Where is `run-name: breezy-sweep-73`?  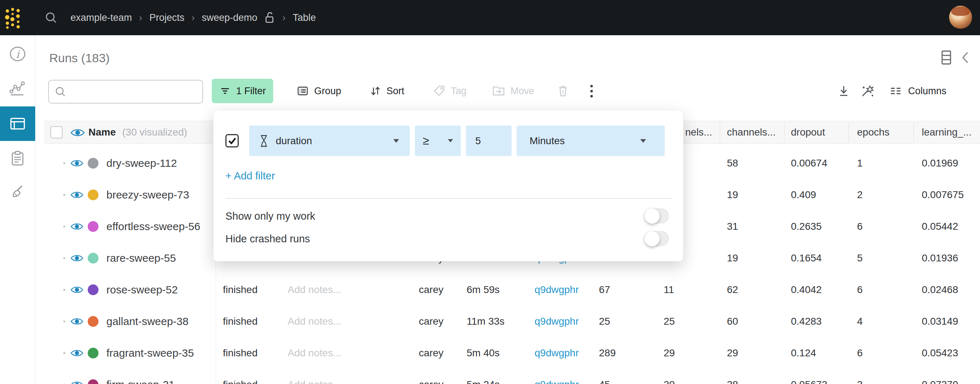
run-name: breezy-sweep-73 is located at coordinates (148, 195).